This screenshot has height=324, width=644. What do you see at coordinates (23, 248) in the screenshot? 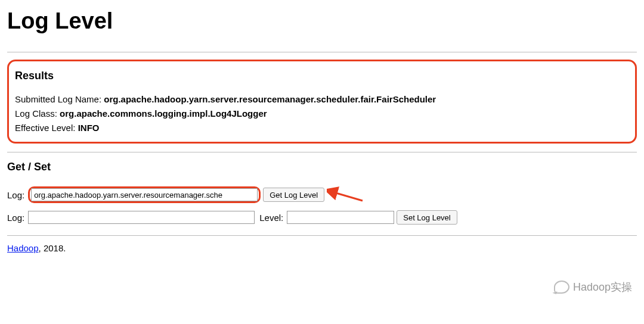
I see `hadoop-link: Hadoop` at bounding box center [23, 248].